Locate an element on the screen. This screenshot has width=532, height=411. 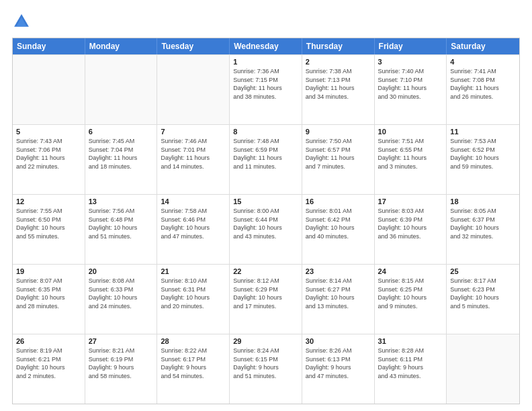
cell-text: Sunrise: 8:24 AM Sunset: 6:15 PM Dayligh… is located at coordinates (266, 363).